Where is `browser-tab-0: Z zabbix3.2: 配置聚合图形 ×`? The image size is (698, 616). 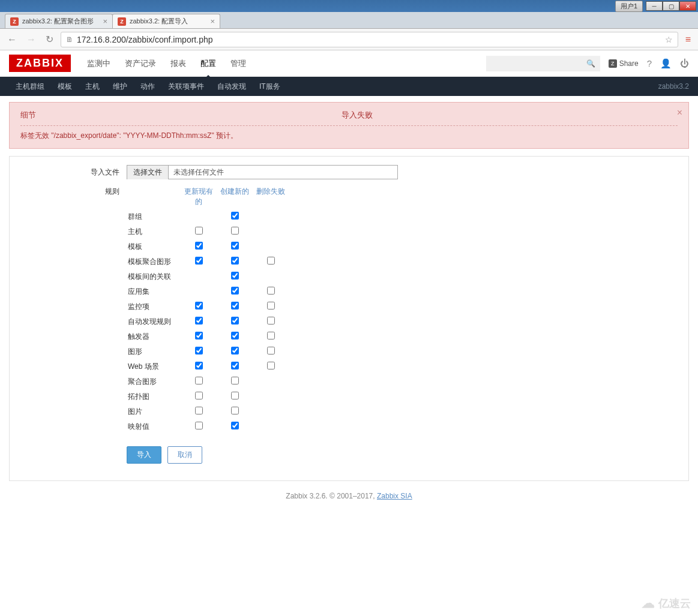 browser-tab-0: Z zabbix3.2: 配置聚合图形 × is located at coordinates (59, 21).